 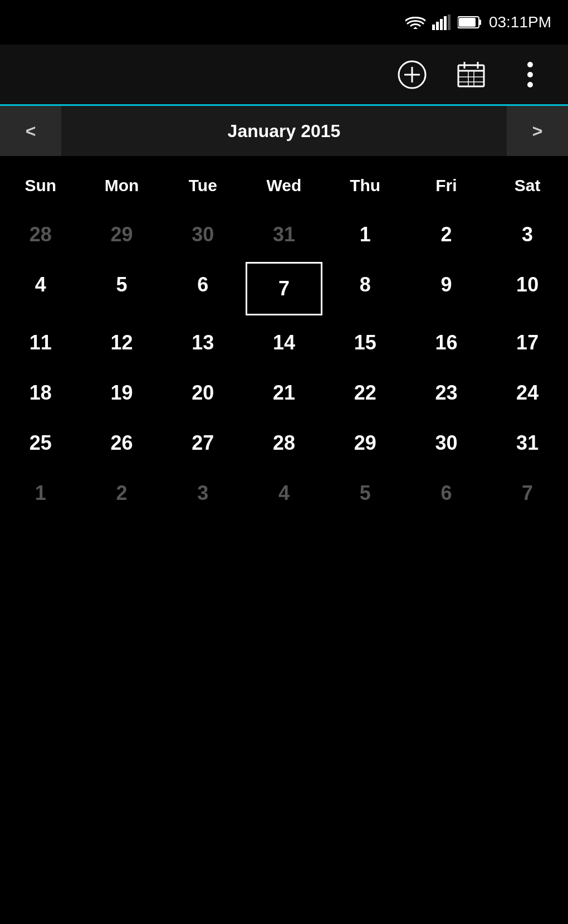 What do you see at coordinates (284, 132) in the screenshot?
I see `calendar-title: January 2015` at bounding box center [284, 132].